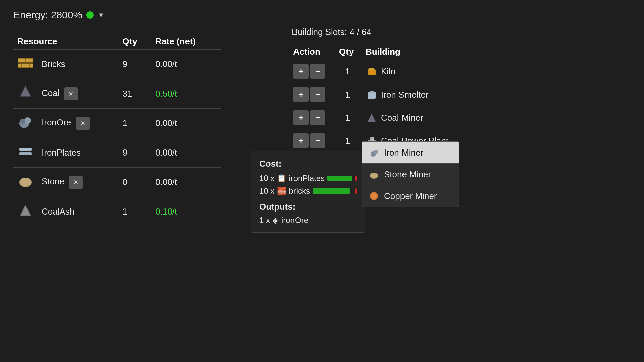 The height and width of the screenshot is (362, 644). What do you see at coordinates (404, 153) in the screenshot?
I see `dropdown-label-iron-miner: Iron Miner` at bounding box center [404, 153].